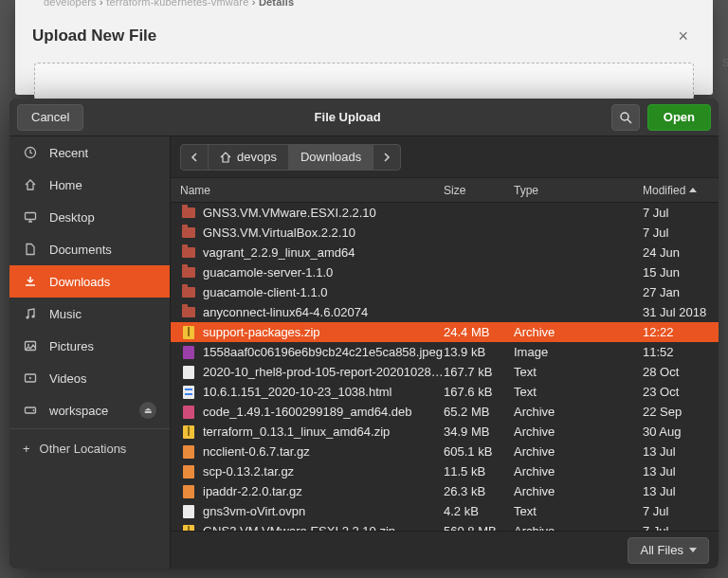 This screenshot has width=728, height=578. Describe the element at coordinates (323, 233) in the screenshot. I see `file-name: GNS3.VM.VirtualBox.2.2.10` at that location.